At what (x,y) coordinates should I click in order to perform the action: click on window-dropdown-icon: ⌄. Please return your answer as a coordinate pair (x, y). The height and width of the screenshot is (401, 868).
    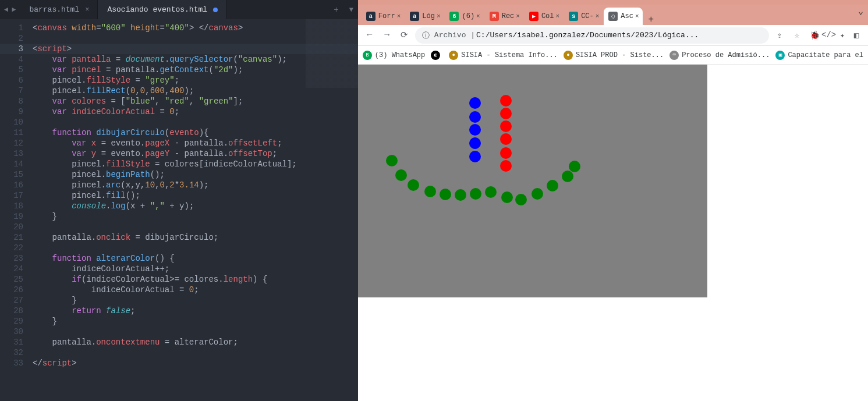
    Looking at the image, I should click on (860, 12).